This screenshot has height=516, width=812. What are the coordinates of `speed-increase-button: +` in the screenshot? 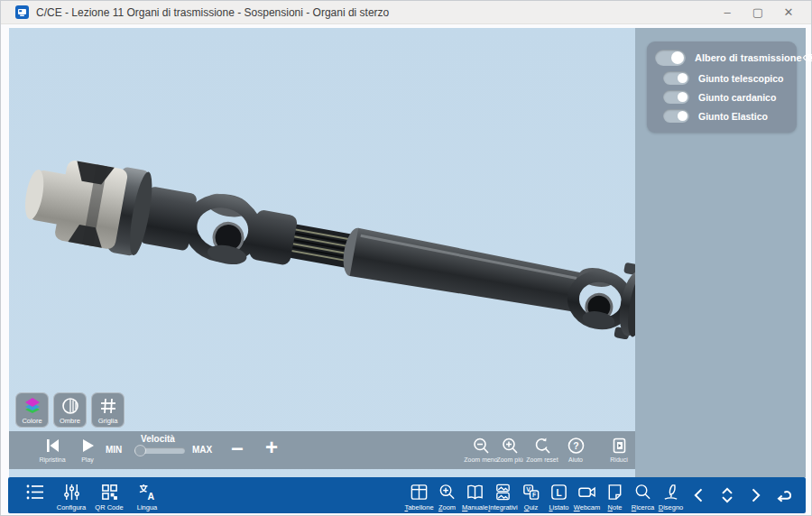 It's located at (272, 447).